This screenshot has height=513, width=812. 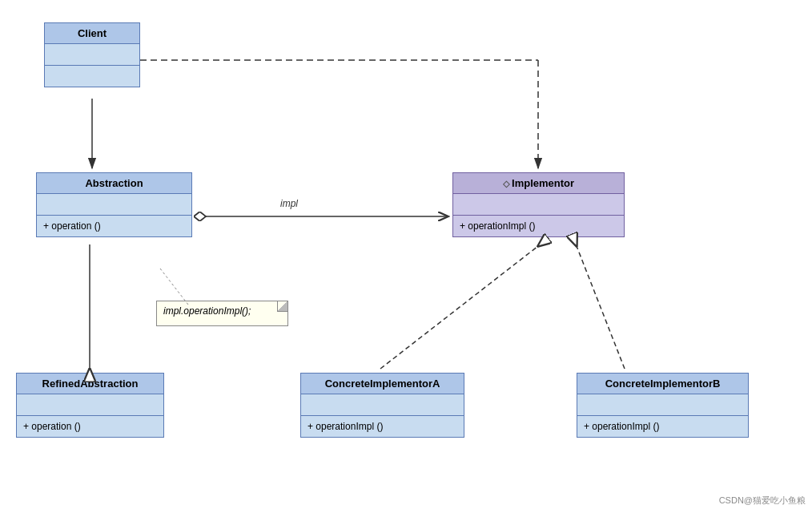 I want to click on client-class-name: Client, so click(x=92, y=34).